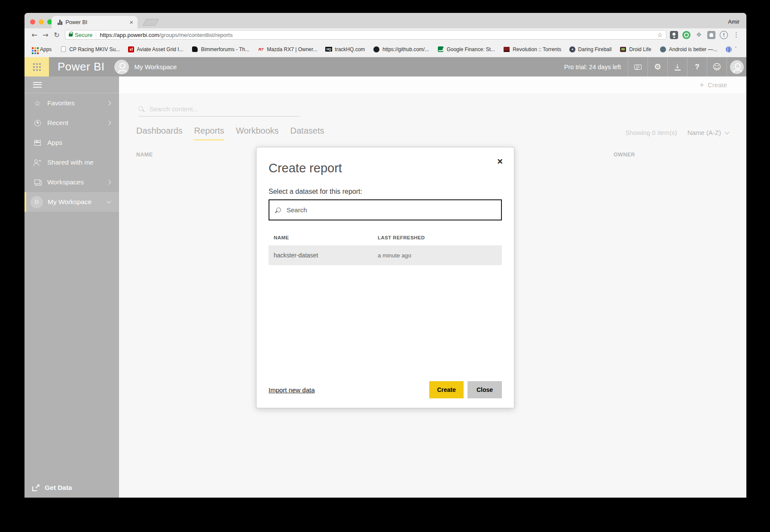 The height and width of the screenshot is (532, 770). I want to click on dialog-close-icon: ×, so click(500, 162).